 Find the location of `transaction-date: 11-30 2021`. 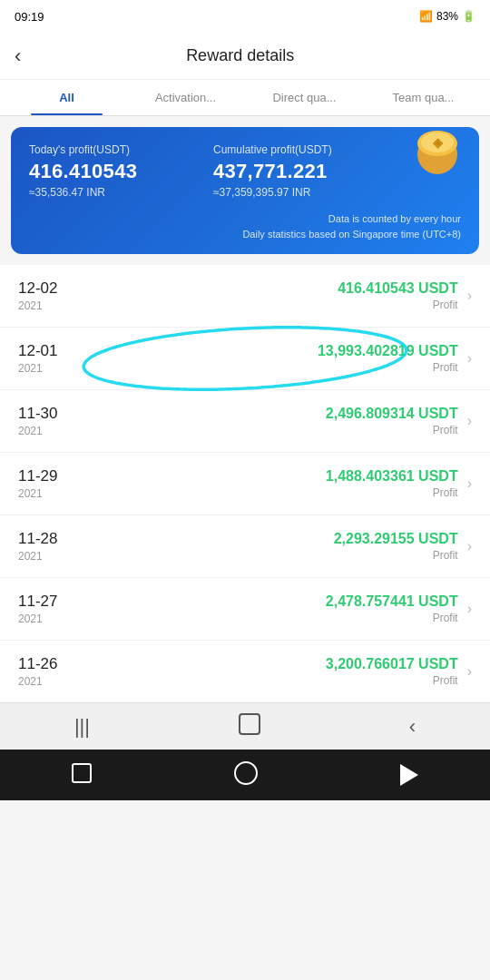

transaction-date: 11-30 2021 is located at coordinates (50, 421).